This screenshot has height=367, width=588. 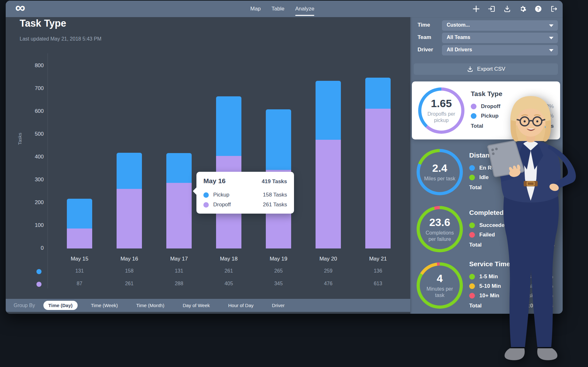 I want to click on donut-center: 4Minutes per task, so click(x=440, y=286).